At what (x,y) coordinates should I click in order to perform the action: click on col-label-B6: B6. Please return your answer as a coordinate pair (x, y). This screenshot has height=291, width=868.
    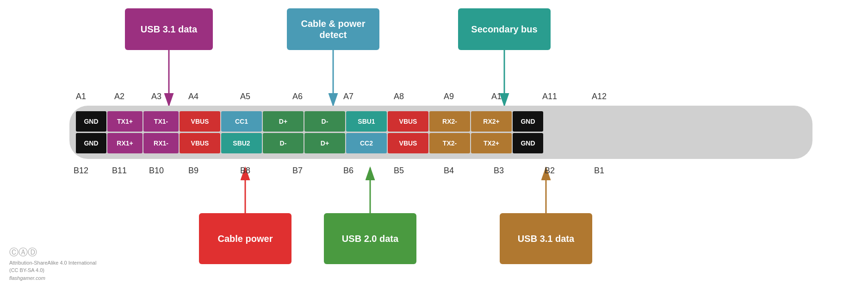
    Looking at the image, I should click on (348, 171).